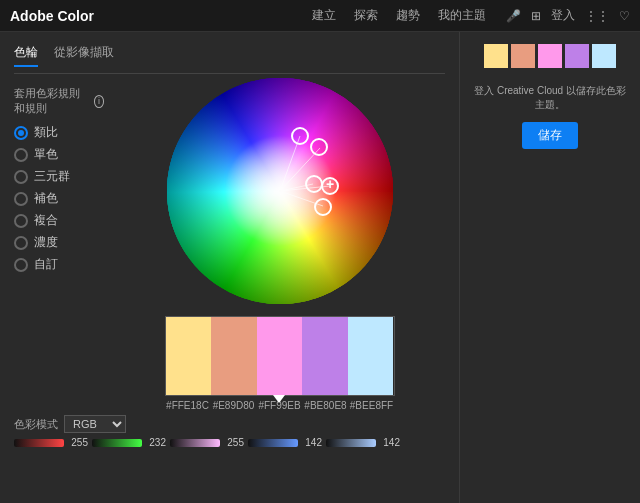  Describe the element at coordinates (351, 443) in the screenshot. I see `channel-5-gradient` at that location.